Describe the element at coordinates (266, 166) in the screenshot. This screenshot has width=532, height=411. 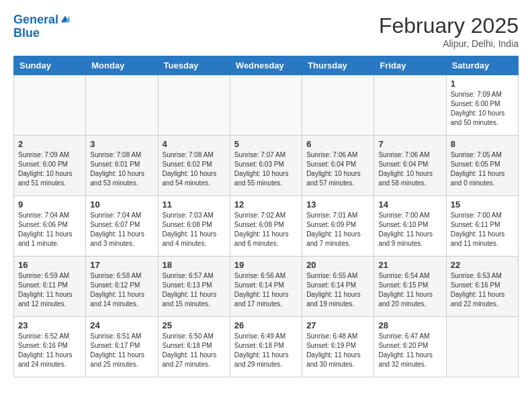
I see `calendar-day-cell: 5Sunrise: 7:07 AM Sunset: 6:03 PM Daylig…` at that location.